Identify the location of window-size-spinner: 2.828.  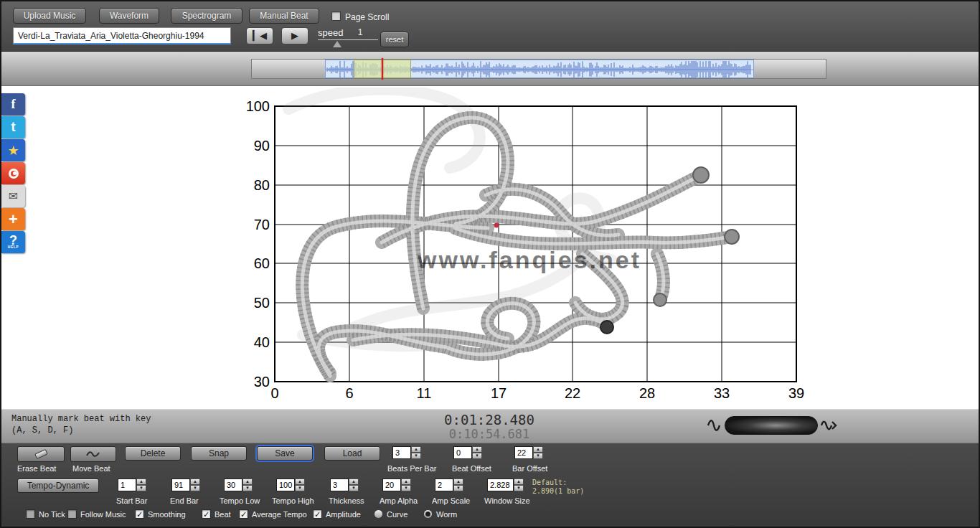
(505, 485).